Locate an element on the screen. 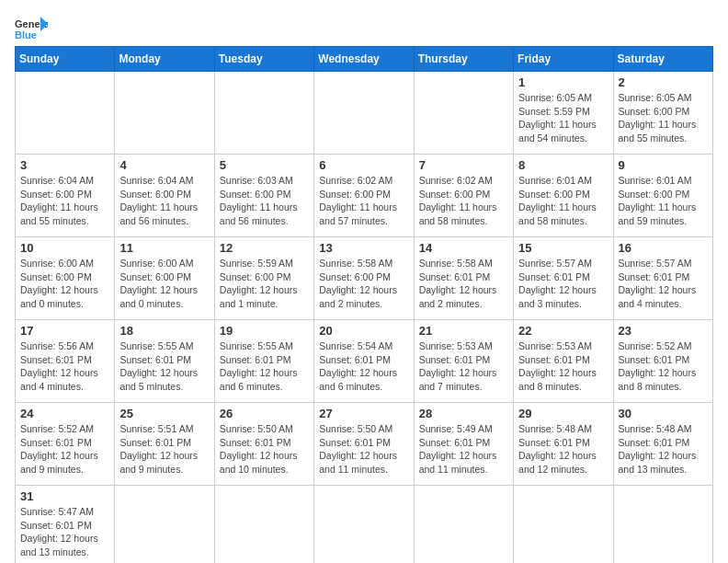 This screenshot has width=728, height=563. day-number: 10 is located at coordinates (64, 248).